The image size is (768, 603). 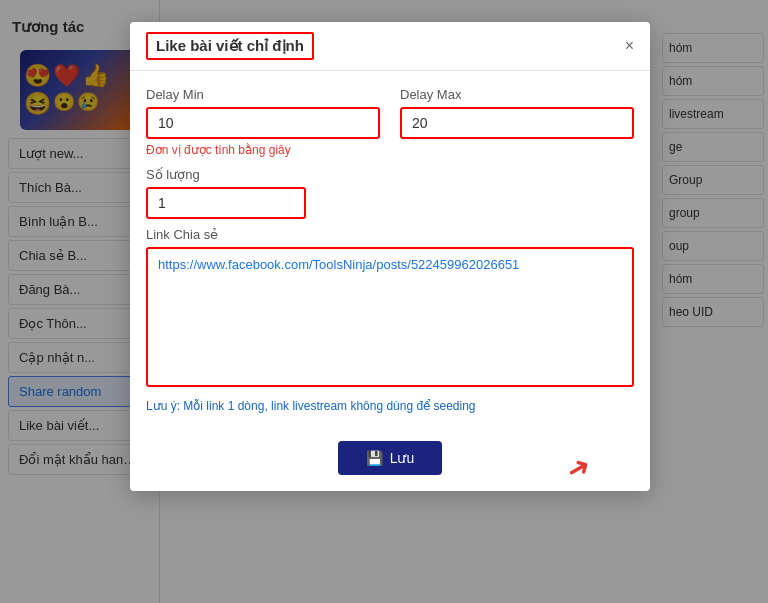 What do you see at coordinates (390, 234) in the screenshot?
I see `link-label: Link Chia sẻ` at bounding box center [390, 234].